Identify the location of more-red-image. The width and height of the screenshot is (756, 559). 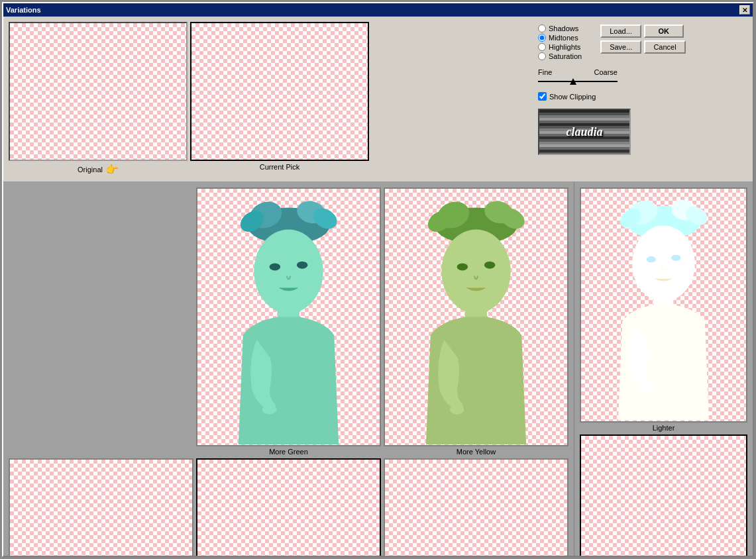
(476, 507).